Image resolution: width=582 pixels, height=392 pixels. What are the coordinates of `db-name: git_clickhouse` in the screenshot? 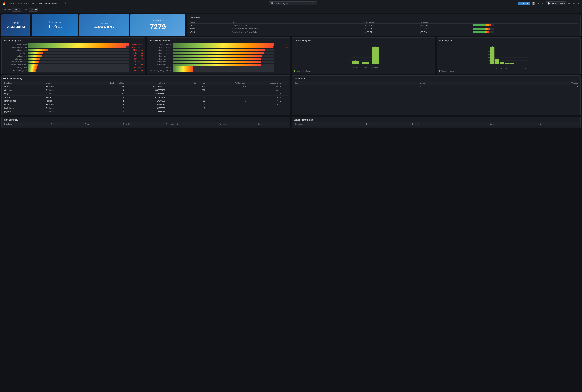 It's located at (24, 112).